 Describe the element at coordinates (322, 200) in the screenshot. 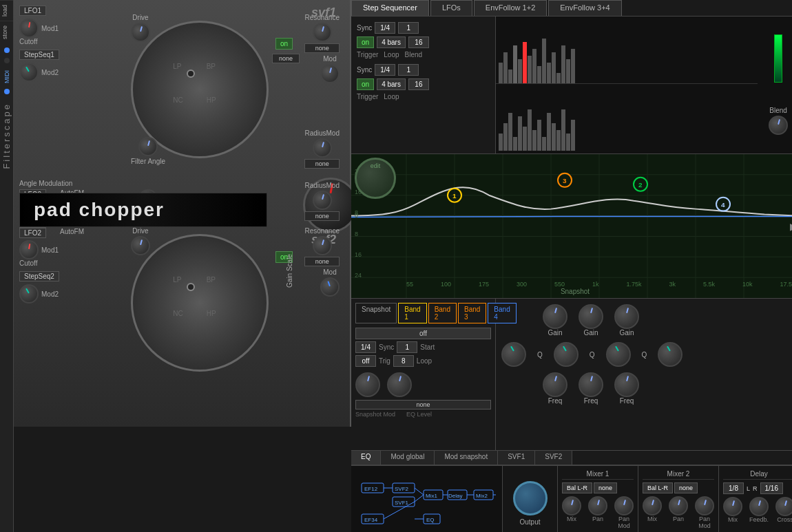

I see `svf2-radius-mod-knob` at that location.